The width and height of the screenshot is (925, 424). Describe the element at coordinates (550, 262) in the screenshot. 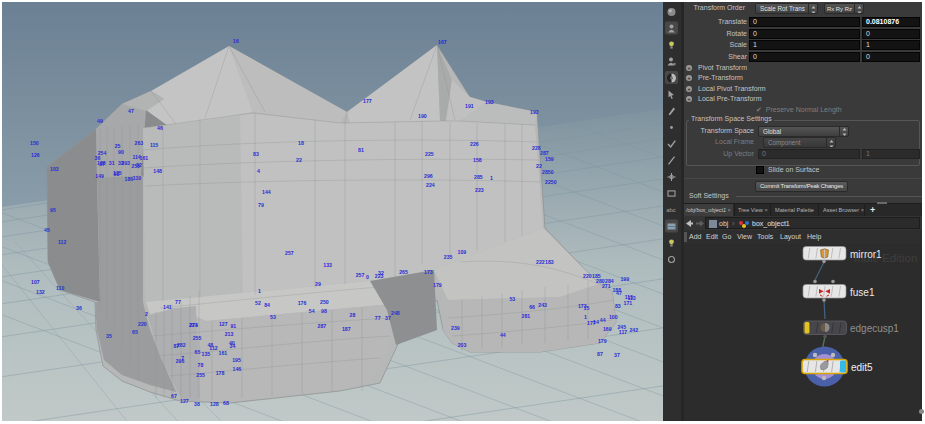

I see `svg-text: 183` at that location.